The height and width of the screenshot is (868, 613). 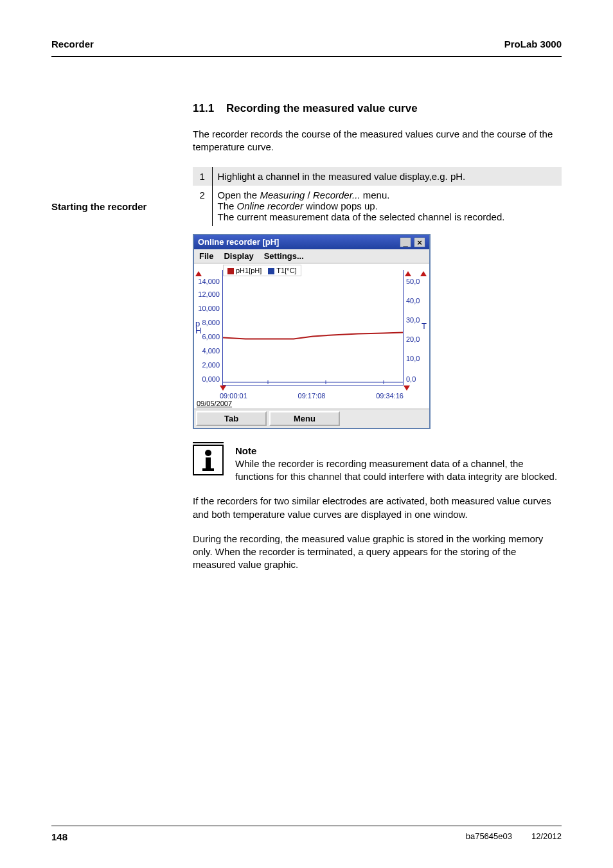 I want to click on legend-label: pH1[pH], so click(x=249, y=270).